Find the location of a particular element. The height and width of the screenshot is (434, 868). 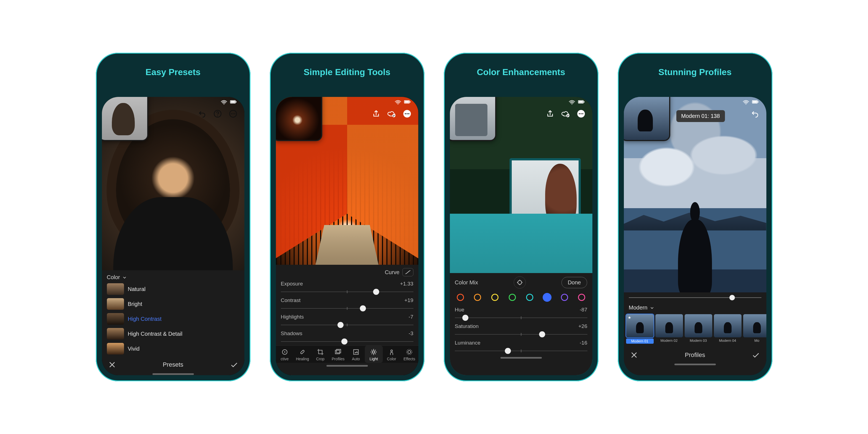

slider-value: -7 is located at coordinates (411, 317).